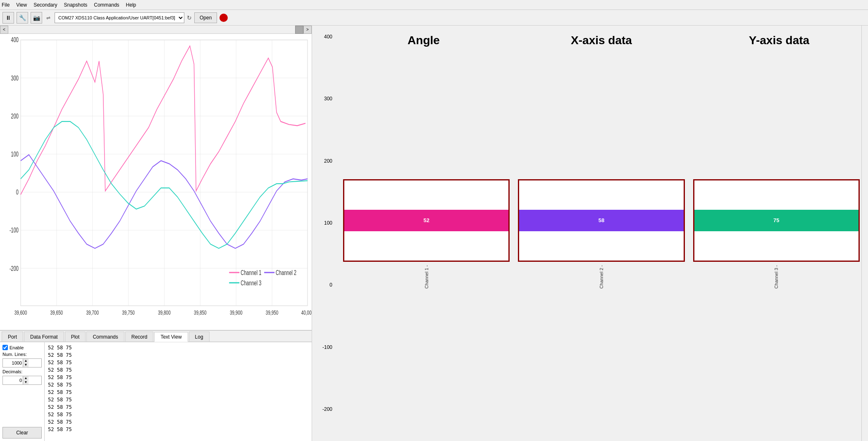 This screenshot has width=868, height=441. Describe the element at coordinates (26, 380) in the screenshot. I see `decimals-spinner-buttons: ▲ ▼` at that location.